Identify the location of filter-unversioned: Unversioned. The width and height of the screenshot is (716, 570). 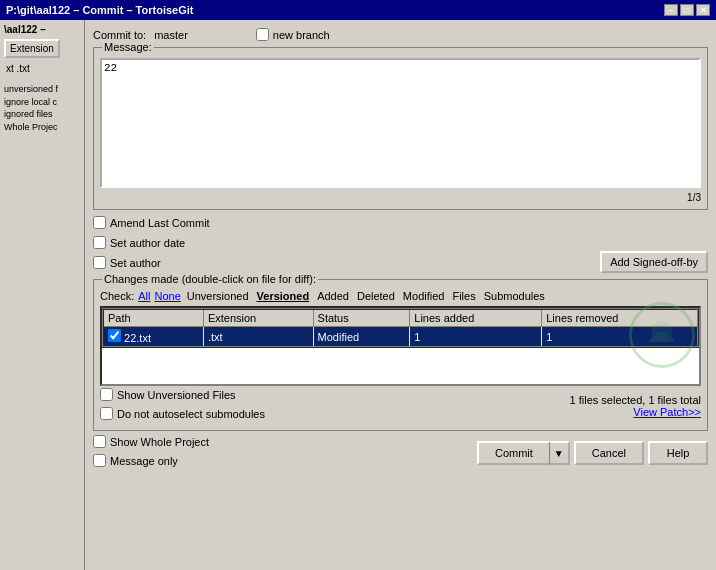
(218, 296).